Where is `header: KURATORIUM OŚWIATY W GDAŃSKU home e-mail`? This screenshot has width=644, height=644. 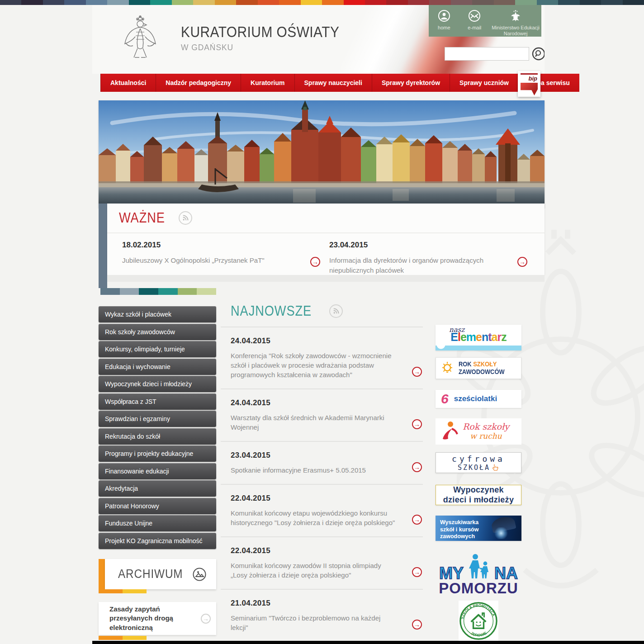 header: KURATORIUM OŚWIATY W GDAŃSKU home e-mail is located at coordinates (318, 39).